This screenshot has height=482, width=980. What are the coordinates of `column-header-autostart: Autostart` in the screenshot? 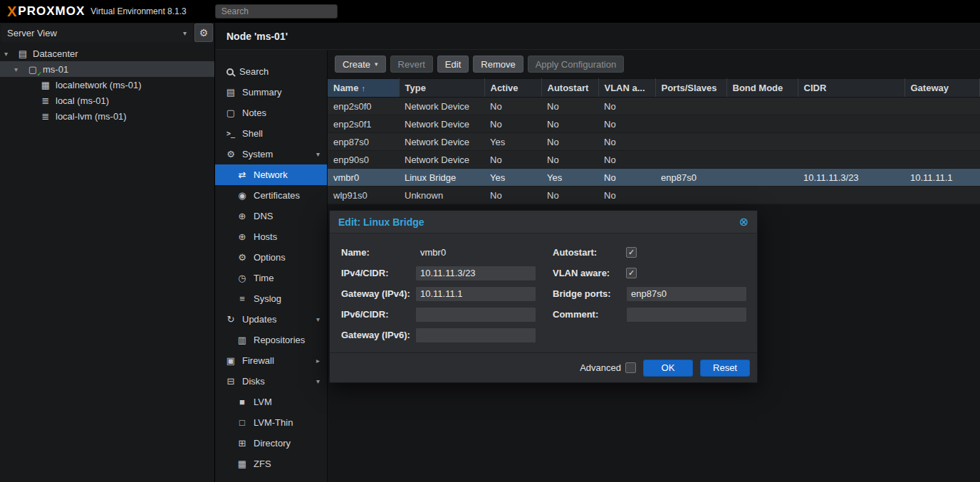 It's located at (570, 88).